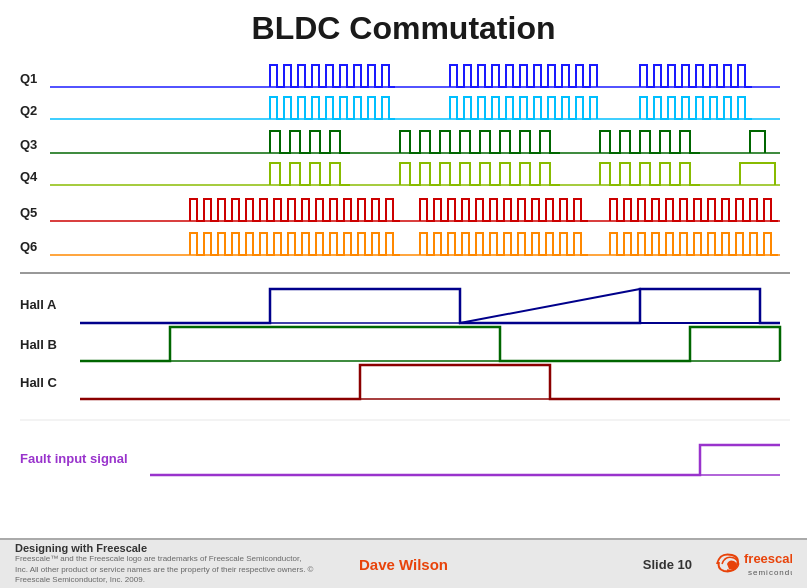  What do you see at coordinates (28, 78) in the screenshot?
I see `q1-label: Q1` at bounding box center [28, 78].